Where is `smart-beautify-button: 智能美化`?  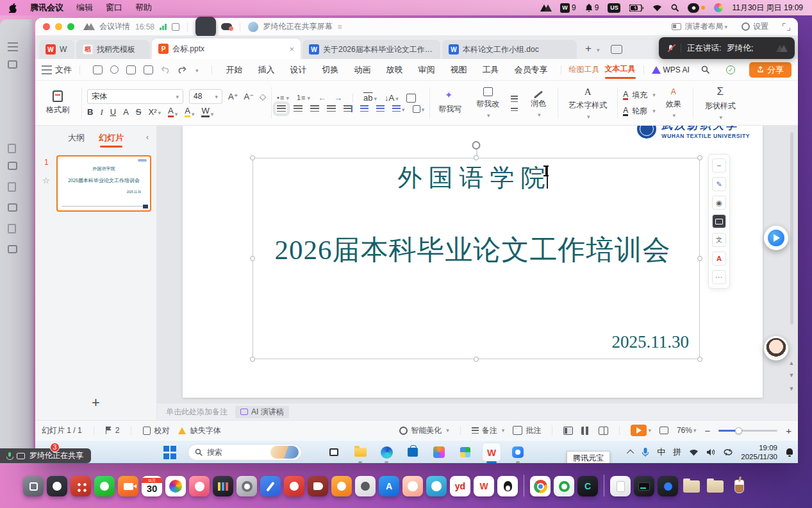
smart-beautify-button: 智能美化 is located at coordinates (424, 431).